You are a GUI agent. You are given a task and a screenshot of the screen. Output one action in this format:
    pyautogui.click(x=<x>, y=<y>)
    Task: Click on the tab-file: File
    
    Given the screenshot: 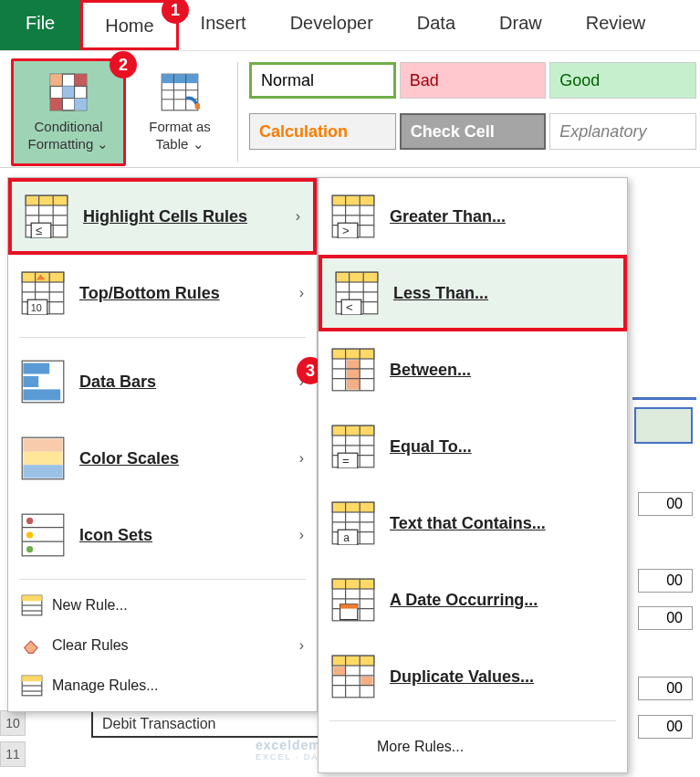 What is the action you would take?
    pyautogui.click(x=40, y=26)
    